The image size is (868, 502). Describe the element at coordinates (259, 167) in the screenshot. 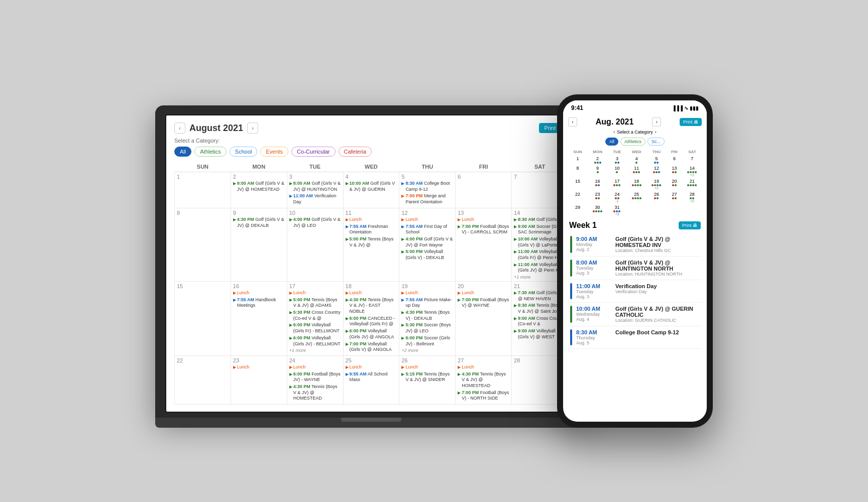

I see `weekday-mon: MON` at that location.